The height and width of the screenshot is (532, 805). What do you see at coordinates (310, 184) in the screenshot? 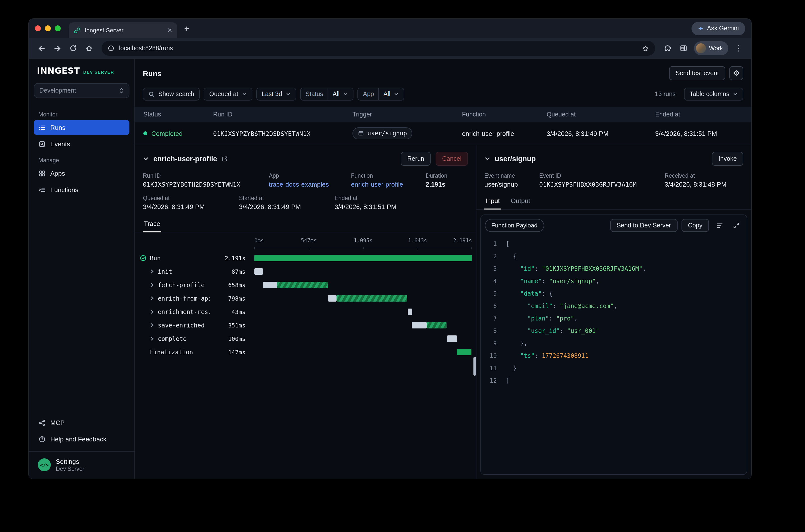
I see `app-link: trace-docs-examples` at bounding box center [310, 184].